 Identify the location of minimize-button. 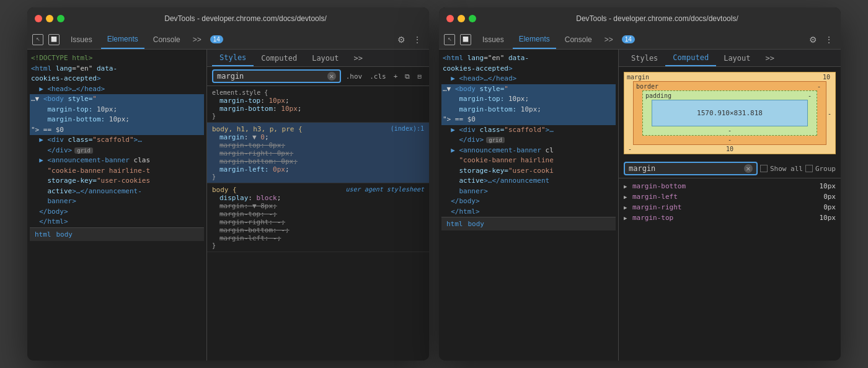
(50, 19).